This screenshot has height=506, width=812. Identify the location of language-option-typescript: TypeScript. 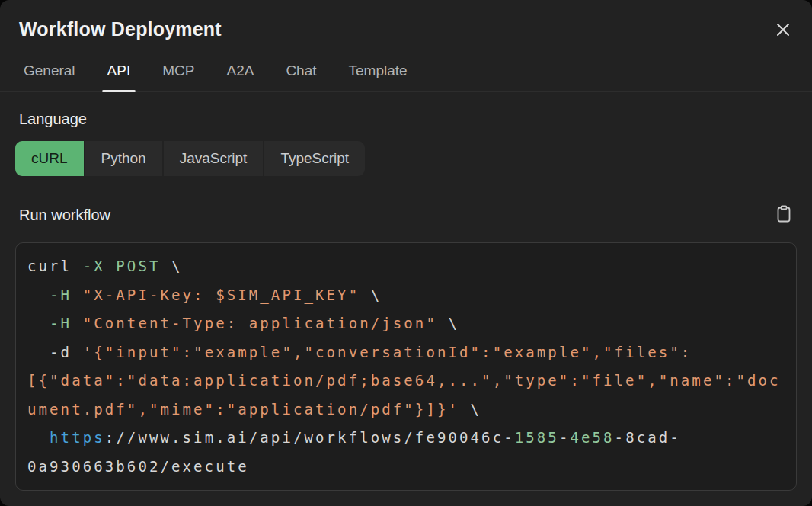
(315, 159).